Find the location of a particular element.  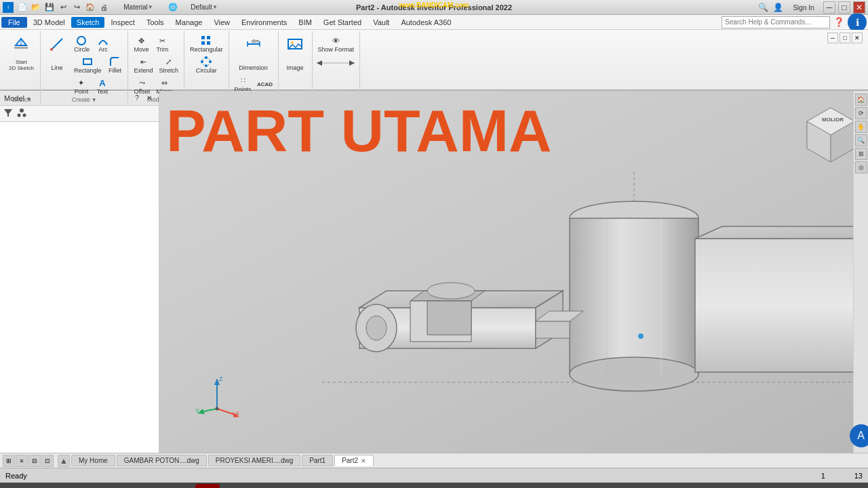

tab-myhome-label: My Home is located at coordinates (94, 461).